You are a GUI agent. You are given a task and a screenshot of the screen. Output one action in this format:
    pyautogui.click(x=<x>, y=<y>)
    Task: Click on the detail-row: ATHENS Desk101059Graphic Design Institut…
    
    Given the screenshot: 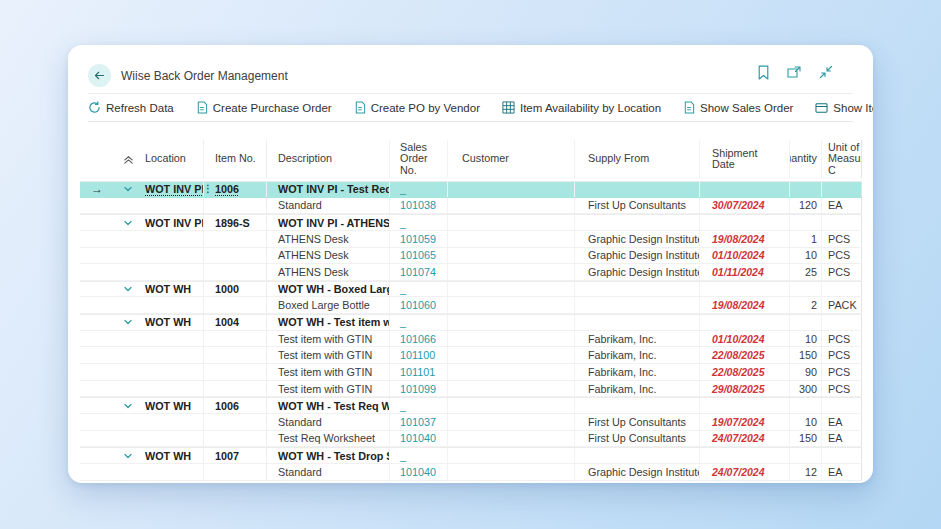 What is the action you would take?
    pyautogui.click(x=471, y=240)
    